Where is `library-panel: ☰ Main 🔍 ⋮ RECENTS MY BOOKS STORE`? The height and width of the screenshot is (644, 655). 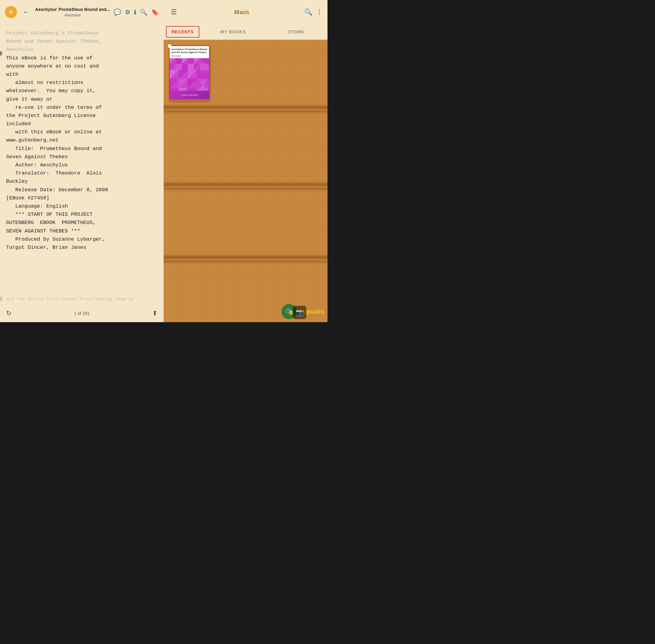 library-panel: ☰ Main 🔍 ⋮ RECENTS MY BOOKS STORE is located at coordinates (245, 161).